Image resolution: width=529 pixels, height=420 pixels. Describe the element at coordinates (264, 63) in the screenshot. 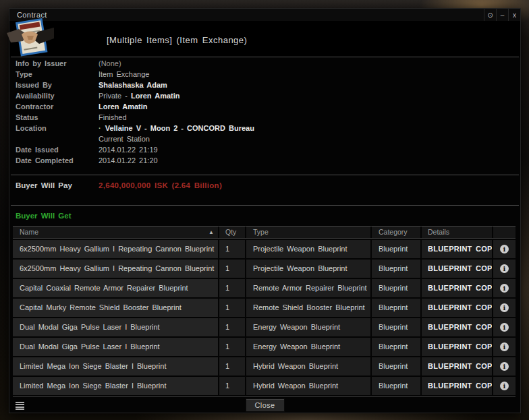

I see `info-row-info-by-issuer: Info by Issuer (None)` at that location.